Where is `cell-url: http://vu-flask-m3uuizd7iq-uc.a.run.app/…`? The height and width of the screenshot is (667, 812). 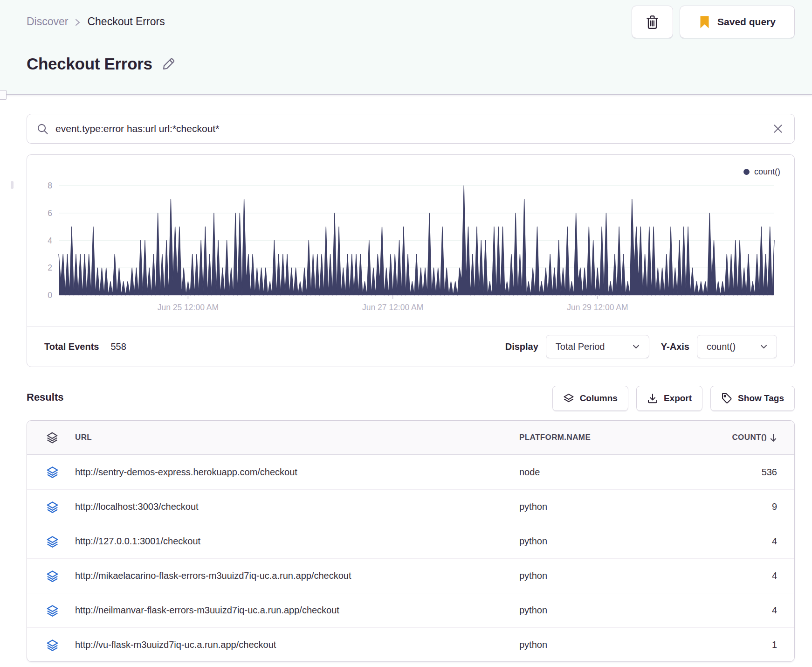
cell-url: http://vu-flask-m3uuizd7iq-uc.a.run.app/… is located at coordinates (175, 645).